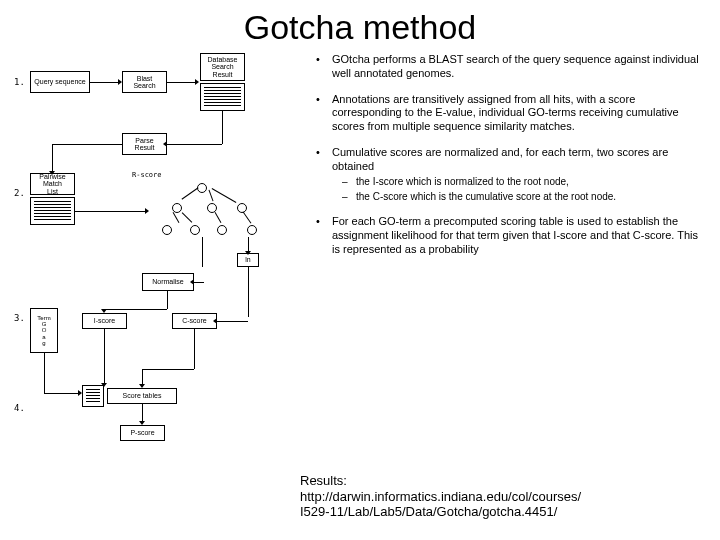 This screenshot has width=720, height=540. What do you see at coordinates (509, 114) in the screenshot?
I see `bullet-2: Annotations are transitively assigned fr…` at bounding box center [509, 114].